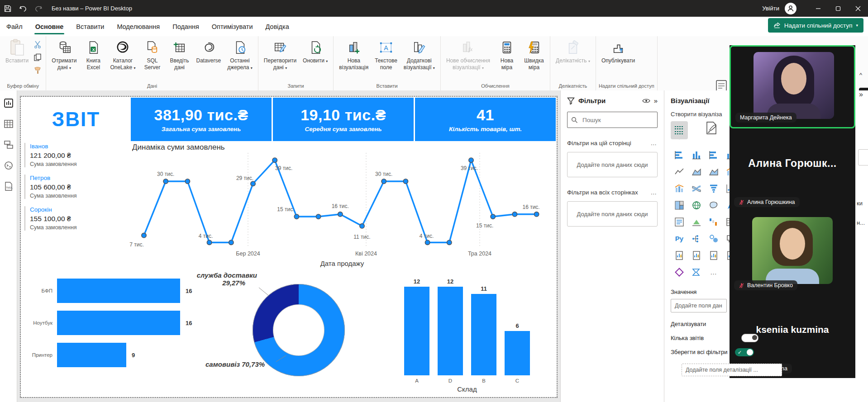 The height and width of the screenshot is (402, 868). I want to click on transform-data-button: Перетворитидані ▾, so click(280, 55).